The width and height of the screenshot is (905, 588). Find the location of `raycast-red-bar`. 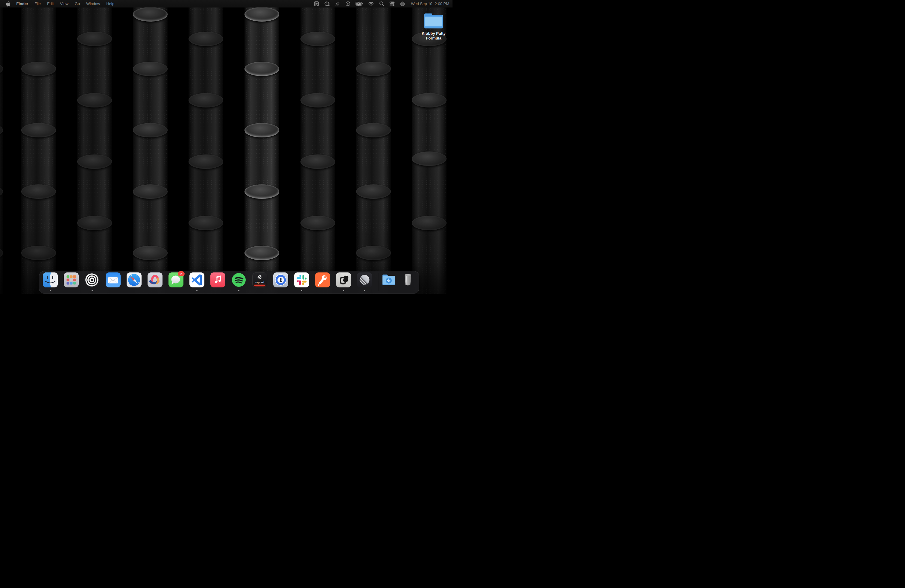

raycast-red-bar is located at coordinates (260, 286).